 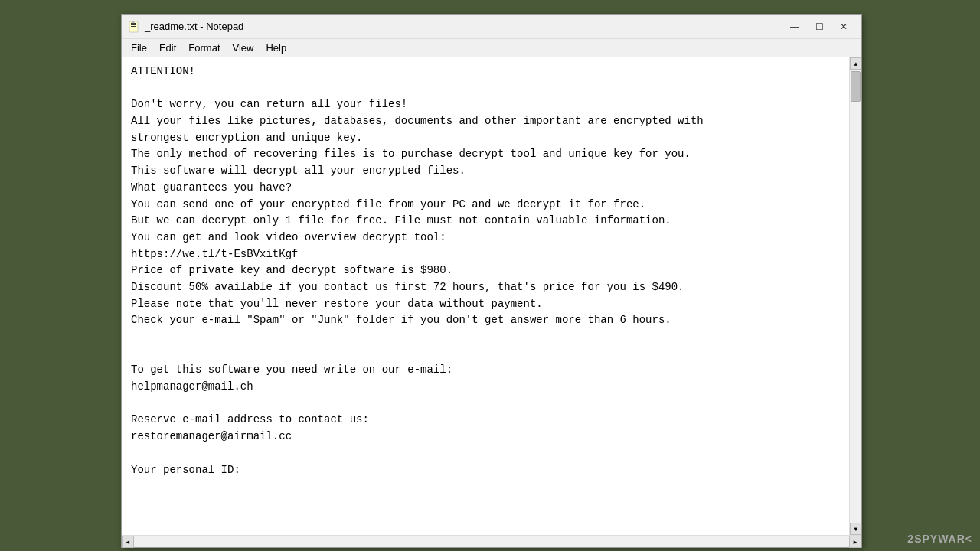 I want to click on menu-format: Format, so click(x=204, y=47).